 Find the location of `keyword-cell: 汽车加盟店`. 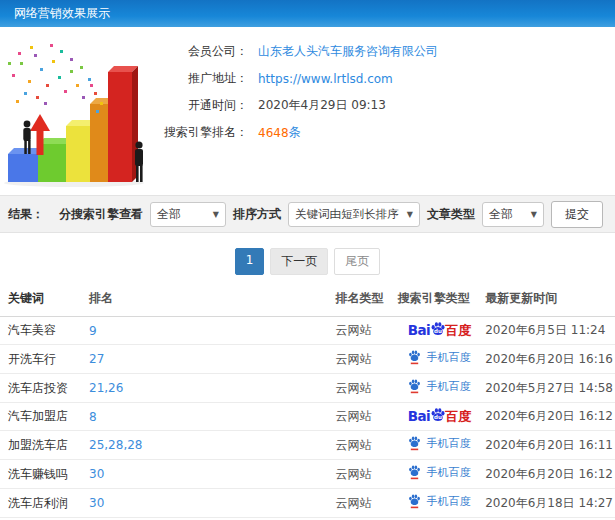

keyword-cell: 汽车加盟店 is located at coordinates (44, 417).